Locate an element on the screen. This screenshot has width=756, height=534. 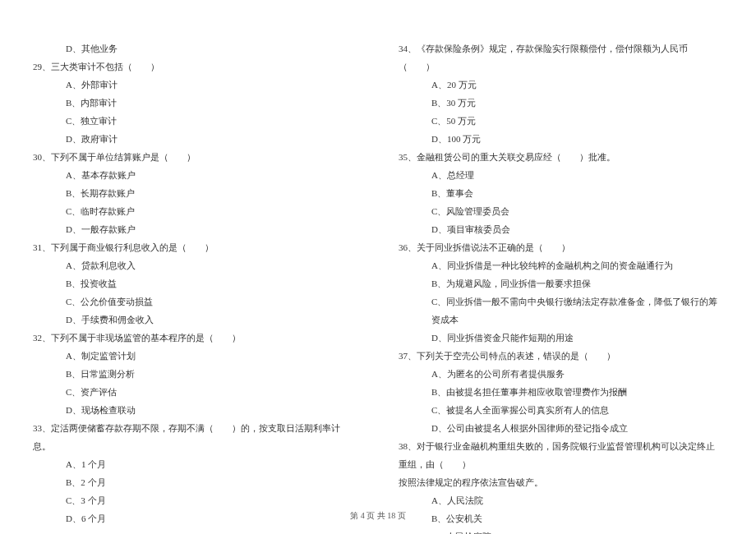
option-line: B、由被提名担任董事并相应收取管理费作为报酬 is located at coordinates (577, 392).